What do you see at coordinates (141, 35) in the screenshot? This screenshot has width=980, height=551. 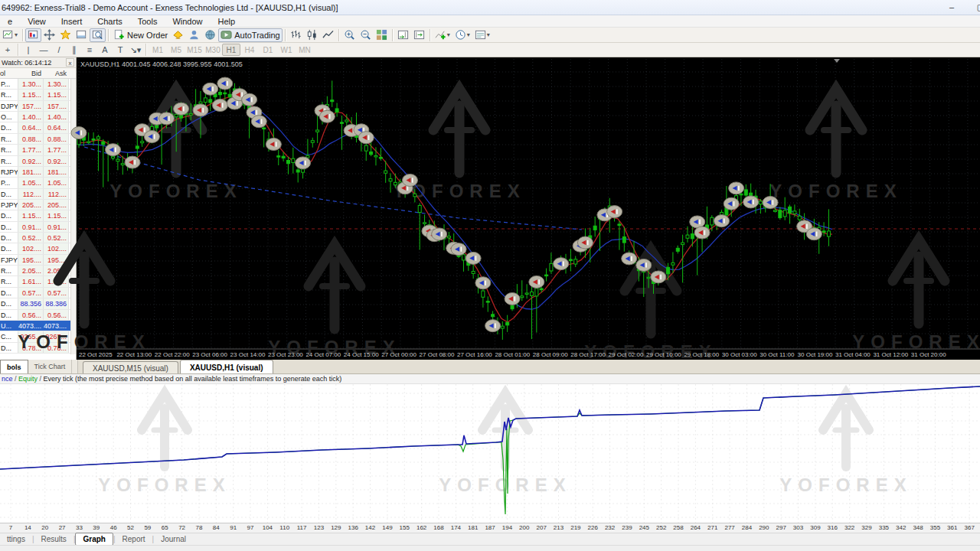 I see `new-order-button: New Order` at bounding box center [141, 35].